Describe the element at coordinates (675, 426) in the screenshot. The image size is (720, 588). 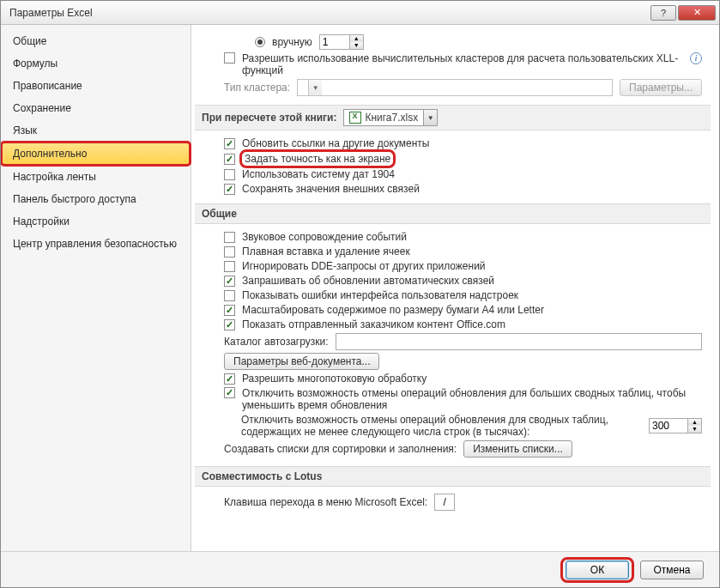
I see `undo-pivot-rows-spinner: ▲▼` at that location.